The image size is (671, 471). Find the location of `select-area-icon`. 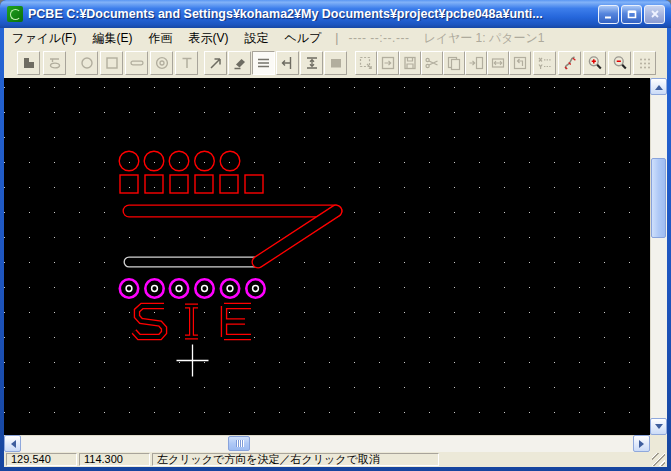

select-area-icon is located at coordinates (366, 63).